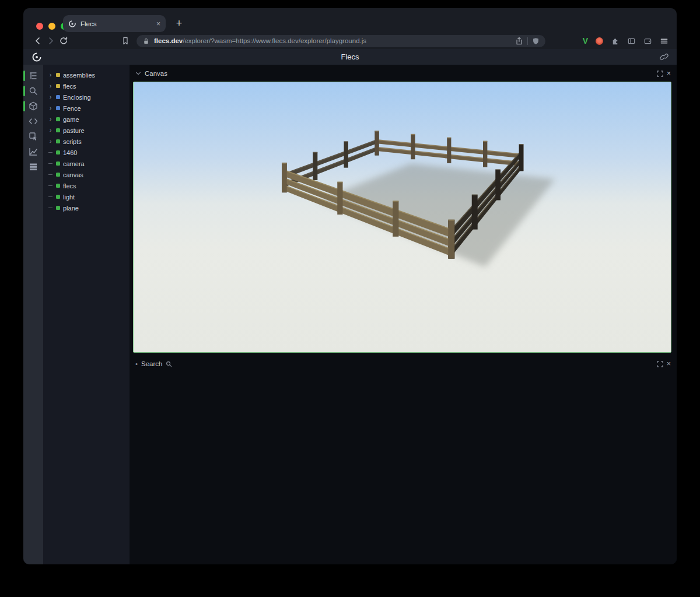 The width and height of the screenshot is (700, 597). What do you see at coordinates (138, 73) in the screenshot?
I see `canvas-collapse-button` at bounding box center [138, 73].